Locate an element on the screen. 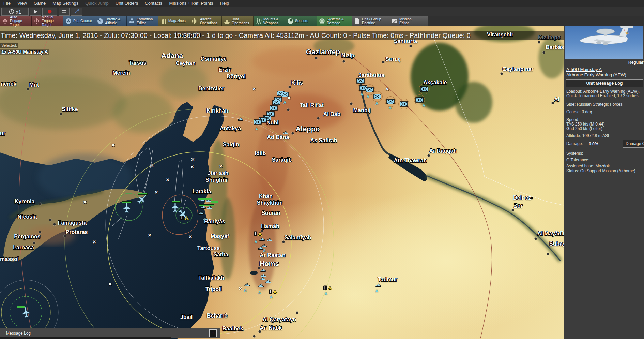  map-label-d-rtyol: Dörtyol is located at coordinates (236, 77).